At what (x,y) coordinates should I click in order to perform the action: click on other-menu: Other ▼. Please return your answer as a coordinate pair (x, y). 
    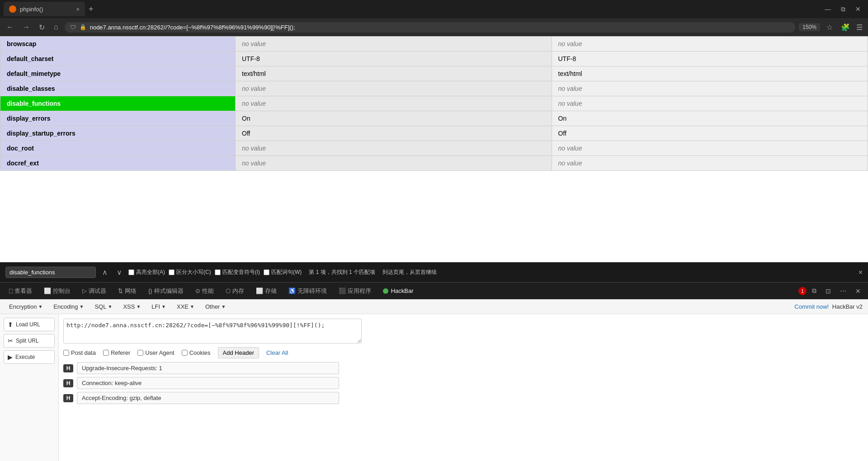
    Looking at the image, I should click on (215, 306).